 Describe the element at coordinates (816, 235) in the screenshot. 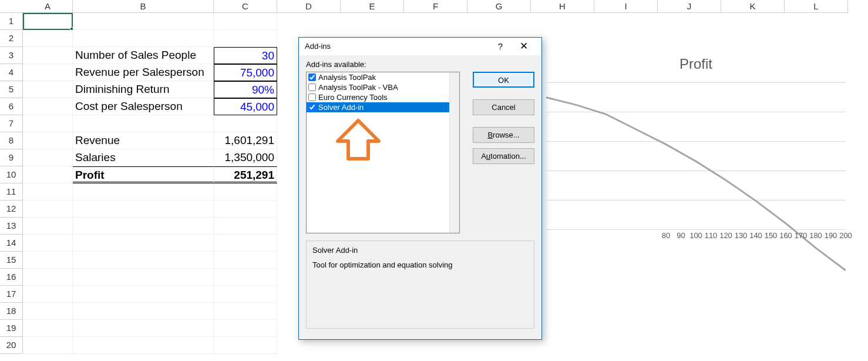

I see `chart-x-tick: 180` at that location.